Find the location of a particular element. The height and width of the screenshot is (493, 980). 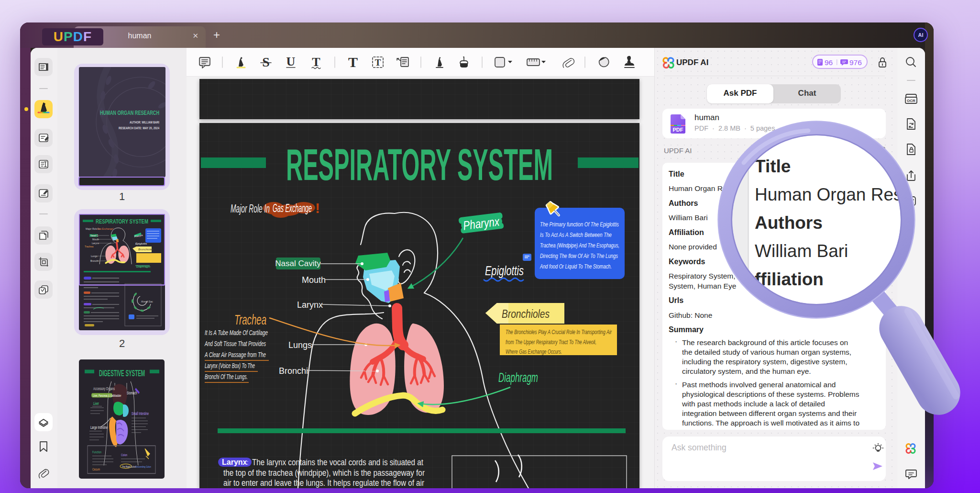

svg-text: Accessory Organs is located at coordinates (104, 389).